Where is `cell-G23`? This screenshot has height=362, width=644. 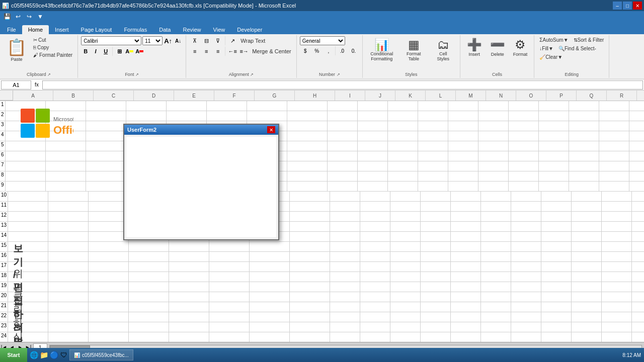
cell-G23 is located at coordinates (270, 327).